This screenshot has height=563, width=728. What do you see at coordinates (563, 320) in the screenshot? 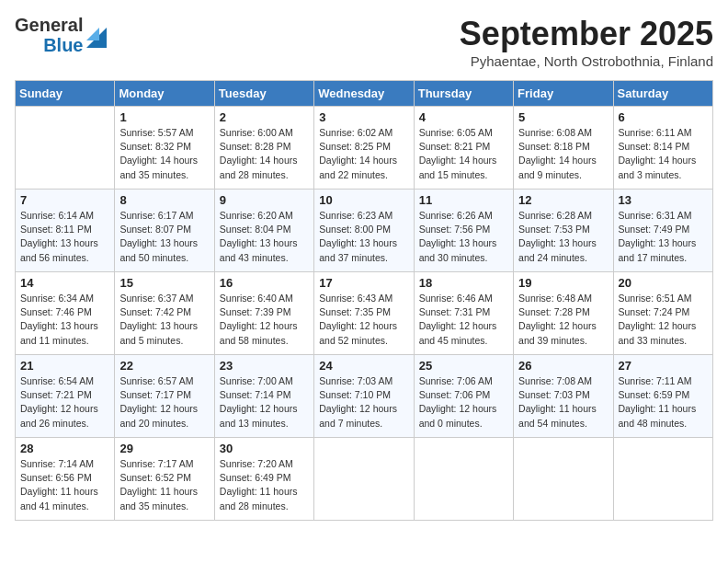
I see `day-info: Sunrise: 6:48 AM Sunset: 7:28 PM Dayligh…` at bounding box center [563, 320].